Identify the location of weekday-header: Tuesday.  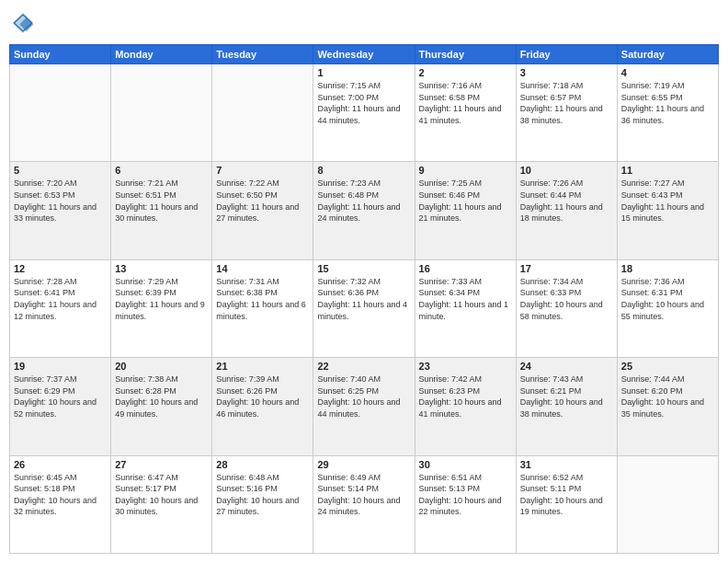
(263, 55).